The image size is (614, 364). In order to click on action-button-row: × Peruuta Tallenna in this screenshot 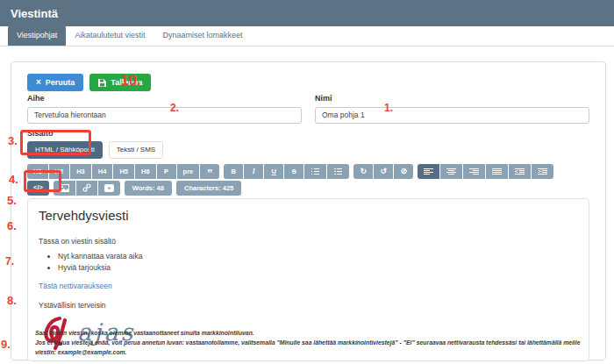, I will do `click(309, 82)`.